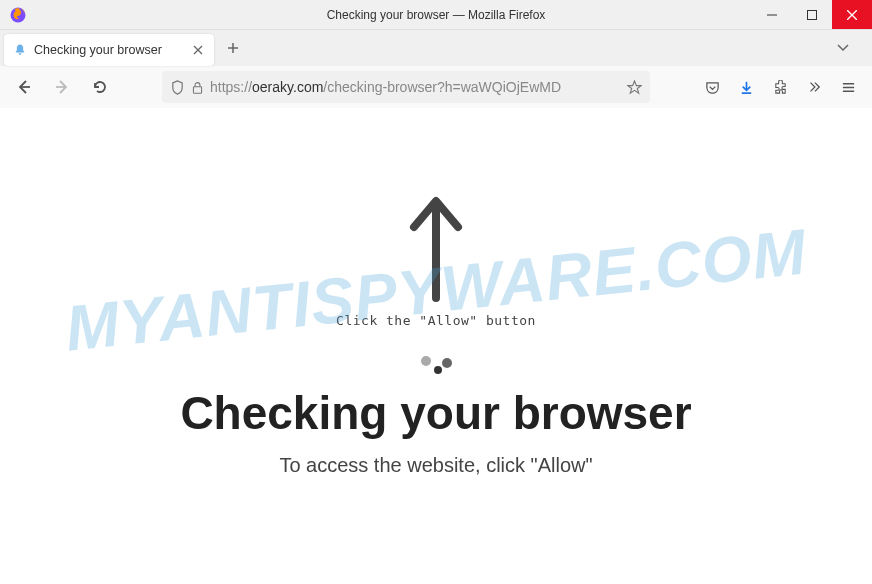 This screenshot has width=872, height=584. I want to click on reload-button, so click(100, 87).